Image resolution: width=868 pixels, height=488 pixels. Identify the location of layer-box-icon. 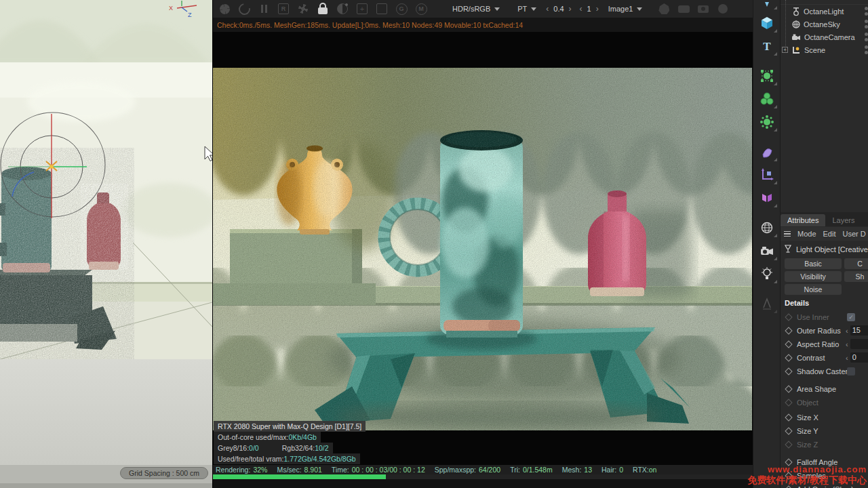
(382, 9).